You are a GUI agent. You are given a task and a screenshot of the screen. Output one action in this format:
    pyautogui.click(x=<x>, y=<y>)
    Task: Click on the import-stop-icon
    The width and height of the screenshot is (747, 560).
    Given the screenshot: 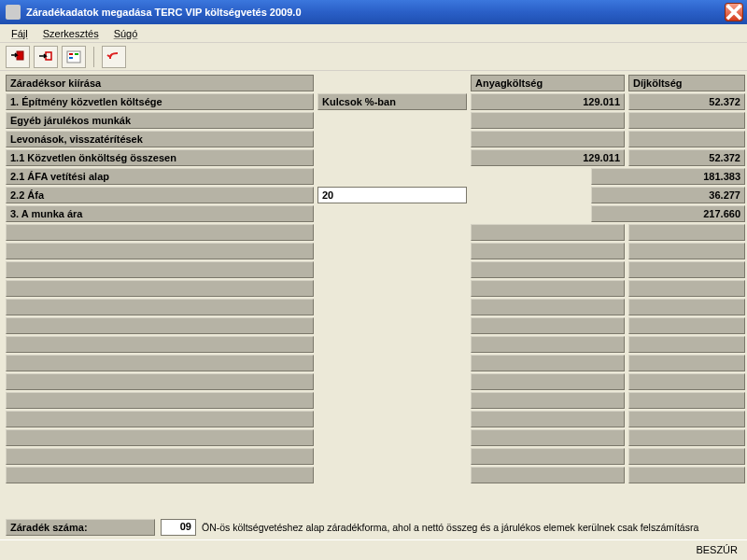 What is the action you would take?
    pyautogui.click(x=18, y=57)
    